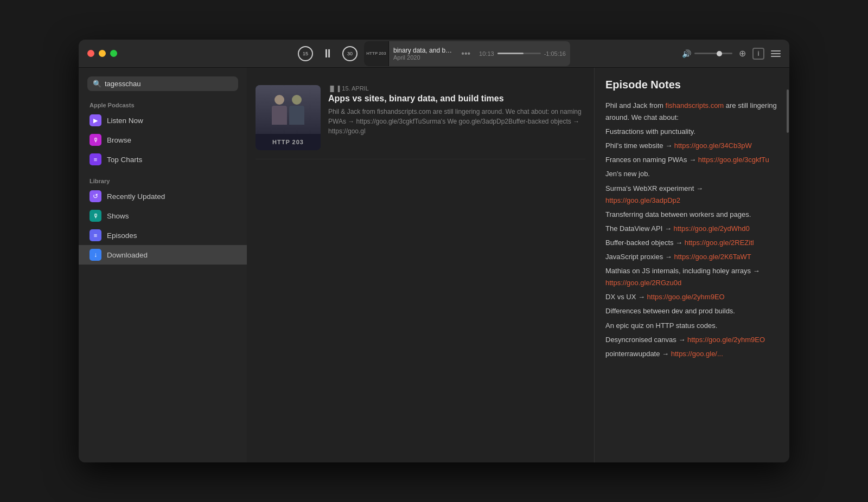 This screenshot has width=868, height=502. What do you see at coordinates (423, 57) in the screenshot?
I see `now-playing-date: April 2020` at bounding box center [423, 57].